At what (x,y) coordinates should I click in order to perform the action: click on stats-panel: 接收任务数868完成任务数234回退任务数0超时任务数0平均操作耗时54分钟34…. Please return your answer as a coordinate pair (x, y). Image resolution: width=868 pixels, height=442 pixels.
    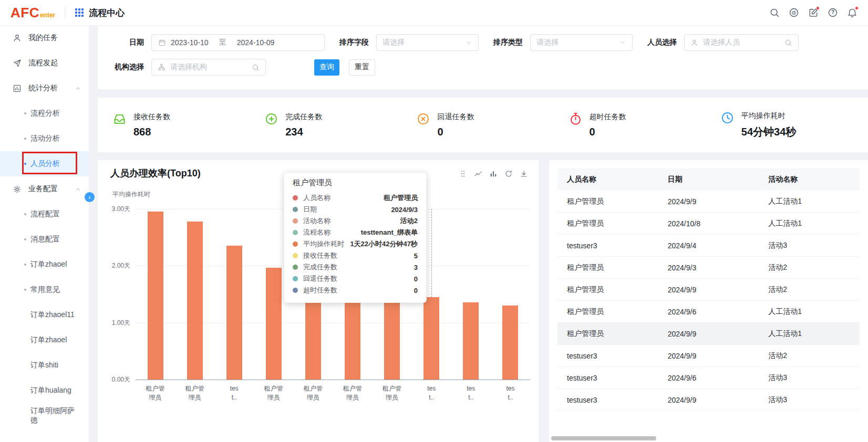
    Looking at the image, I should click on (483, 125).